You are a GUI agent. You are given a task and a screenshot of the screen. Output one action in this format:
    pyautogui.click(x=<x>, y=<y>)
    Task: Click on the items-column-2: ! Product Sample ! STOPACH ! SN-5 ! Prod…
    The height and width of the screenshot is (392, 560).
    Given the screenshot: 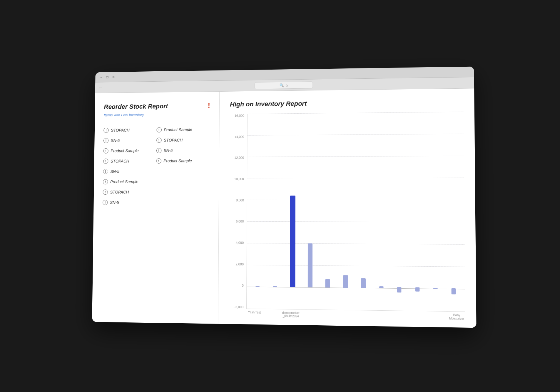 What is the action you would take?
    pyautogui.click(x=183, y=166)
    